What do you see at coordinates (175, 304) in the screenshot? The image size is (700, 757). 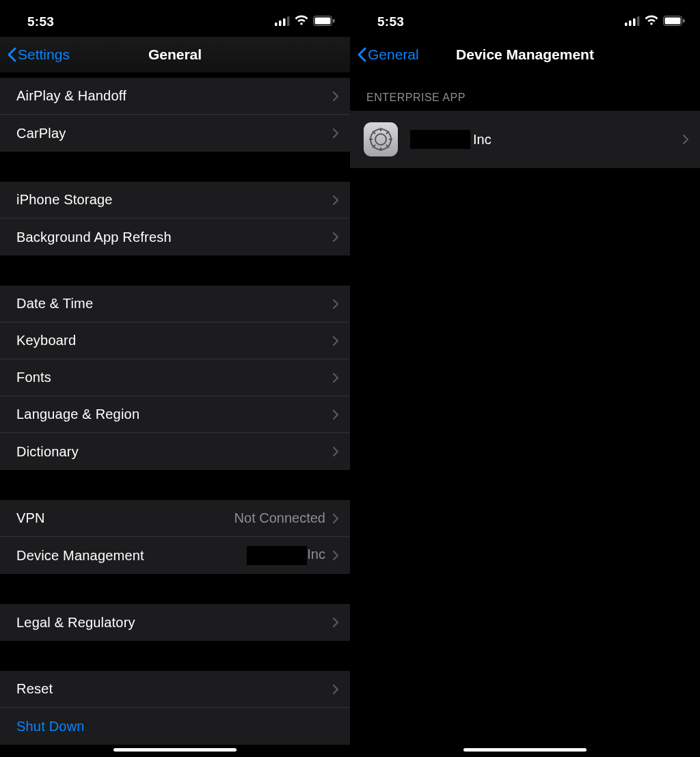 I see `row-date-time: Date & Time` at bounding box center [175, 304].